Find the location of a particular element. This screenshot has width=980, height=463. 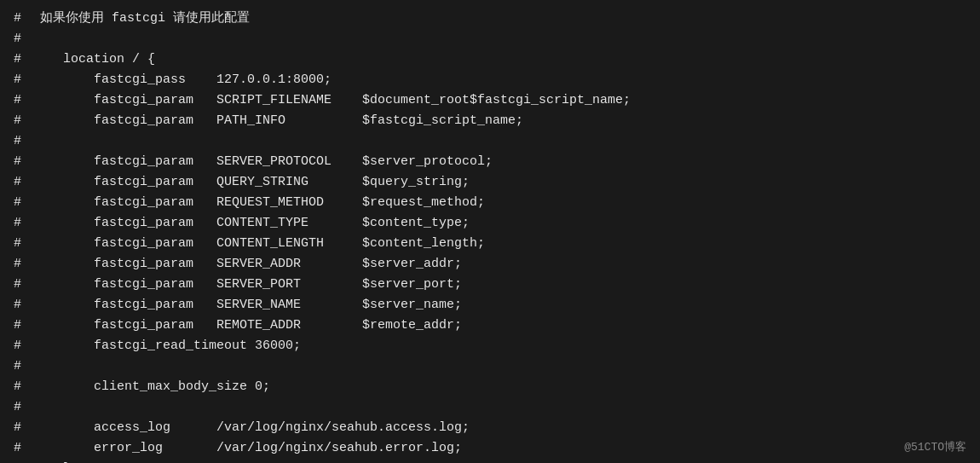

code-line: # fastcgi_param PATH_INFO $fastcgi_scrip… is located at coordinates (490, 121).